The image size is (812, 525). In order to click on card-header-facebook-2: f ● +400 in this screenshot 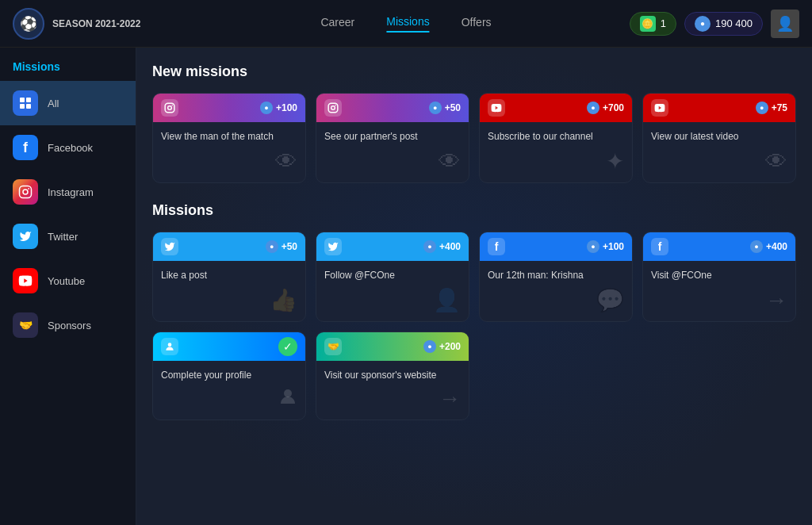, I will do `click(719, 247)`.